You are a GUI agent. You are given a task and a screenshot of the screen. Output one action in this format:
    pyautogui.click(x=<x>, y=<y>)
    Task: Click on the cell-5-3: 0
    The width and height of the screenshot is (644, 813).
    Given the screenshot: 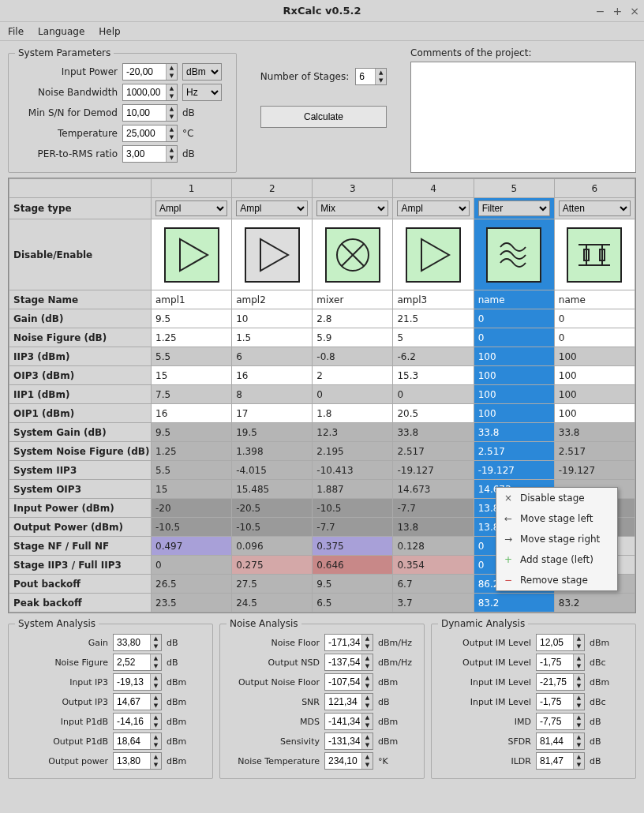 What is the action you would take?
    pyautogui.click(x=353, y=395)
    